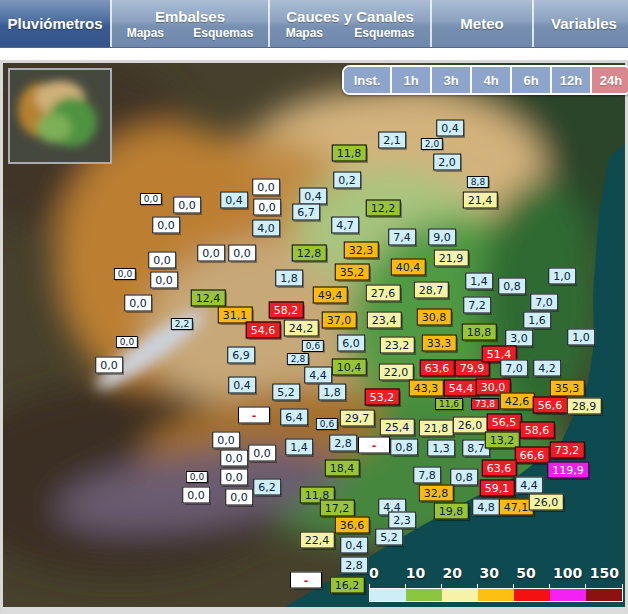  I want to click on nav-item-embalses: EmbalsesMapasEsquemas, so click(189, 24).